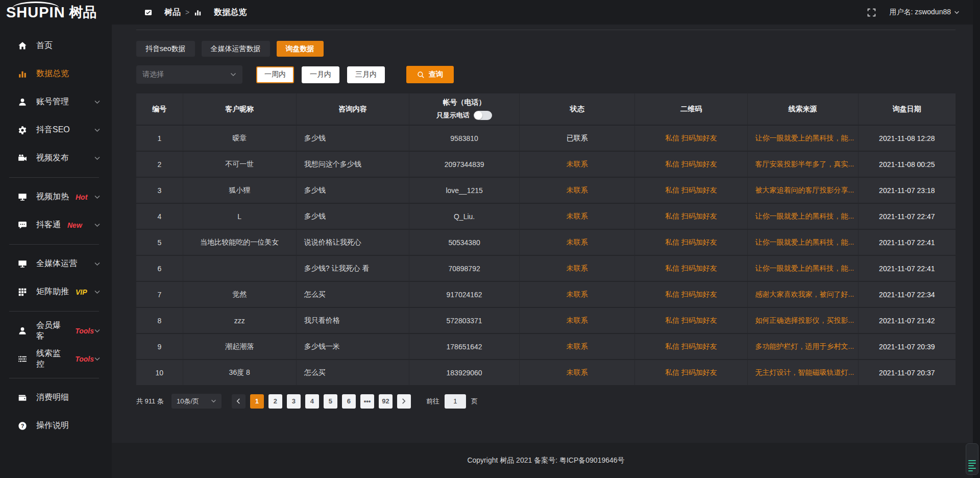  I want to click on cell-source: 感谢大家喜欢我家，被问了好..., so click(803, 295).